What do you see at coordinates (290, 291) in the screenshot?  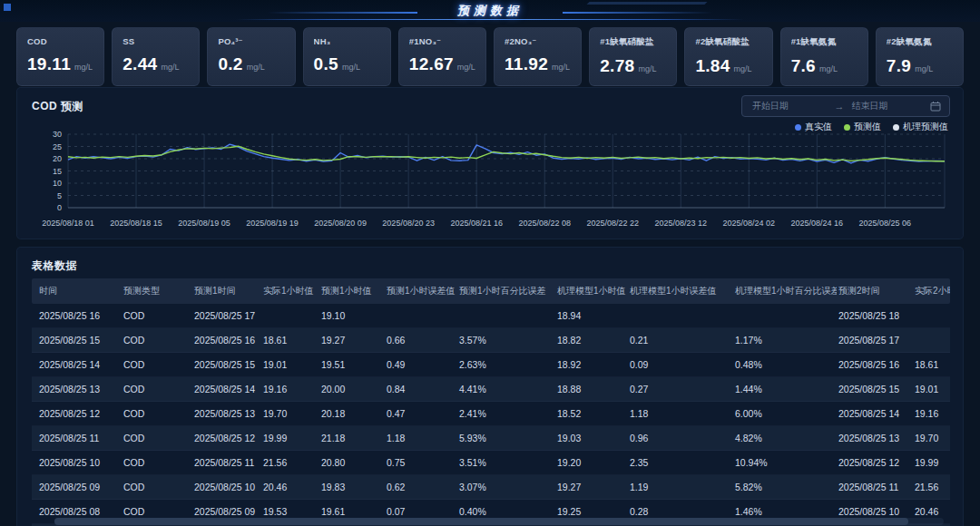 I see `column-header: 实际1小时值` at bounding box center [290, 291].